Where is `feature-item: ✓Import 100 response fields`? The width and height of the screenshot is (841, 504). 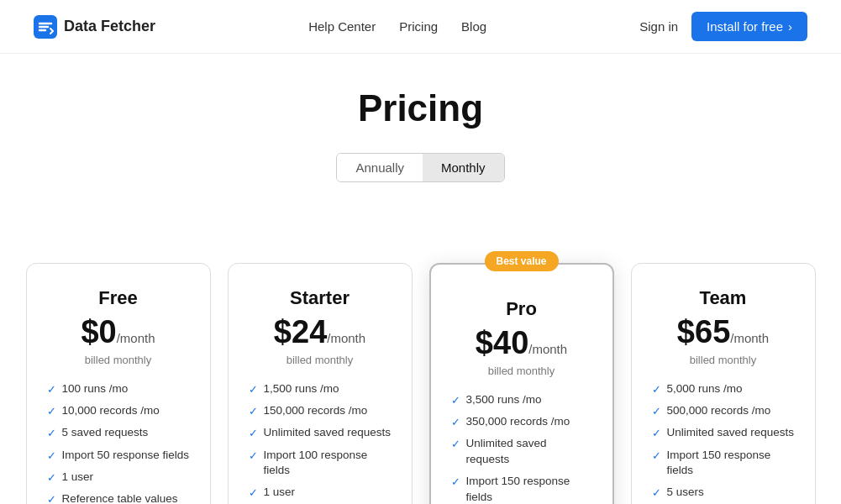
feature-item: ✓Import 100 response fields is located at coordinates (320, 464).